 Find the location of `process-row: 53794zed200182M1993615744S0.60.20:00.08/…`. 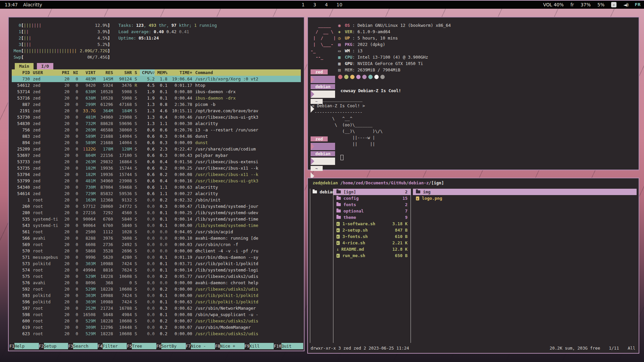

process-row: 53794zed200182M1993615744S0.60.20:00.08/… is located at coordinates (156, 174).